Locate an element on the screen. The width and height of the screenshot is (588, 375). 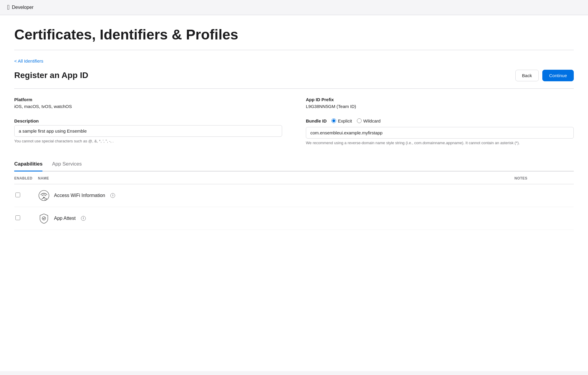
bundle-id-type-radio-group: Explicit Wildcard is located at coordinates (356, 121).